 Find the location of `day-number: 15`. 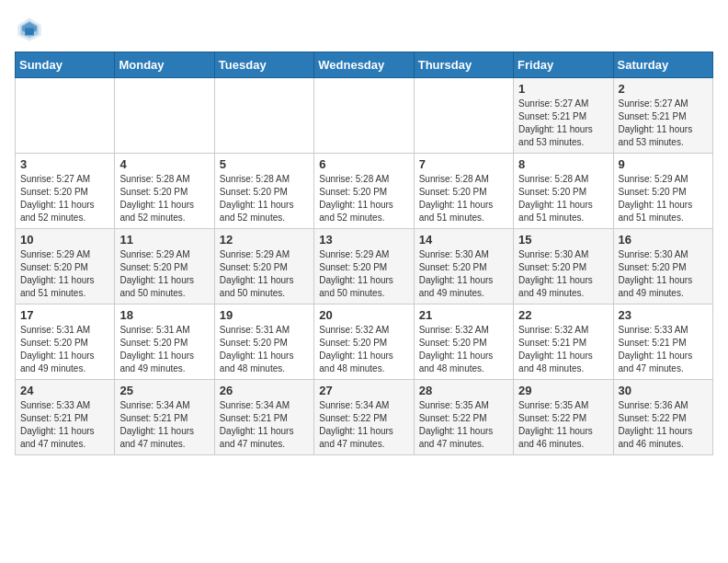

day-number: 15 is located at coordinates (563, 239).